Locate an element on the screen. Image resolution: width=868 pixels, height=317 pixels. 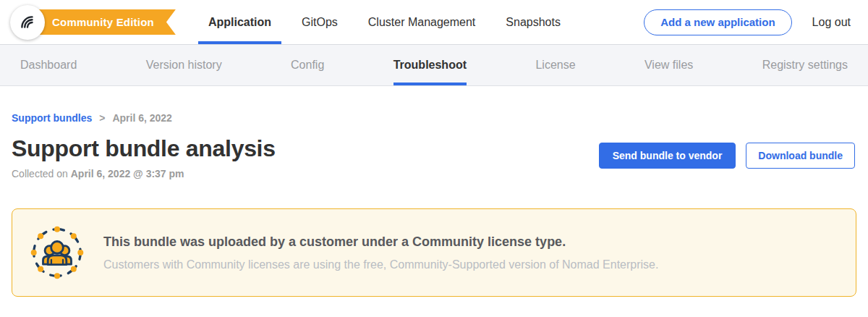
nav-item-gitops: GitOps is located at coordinates (320, 22).